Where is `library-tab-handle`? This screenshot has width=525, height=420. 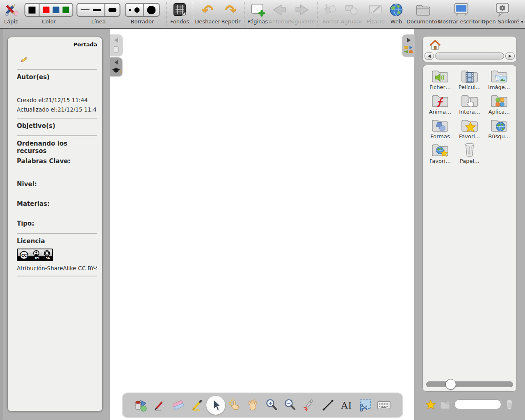 library-tab-handle is located at coordinates (409, 46).